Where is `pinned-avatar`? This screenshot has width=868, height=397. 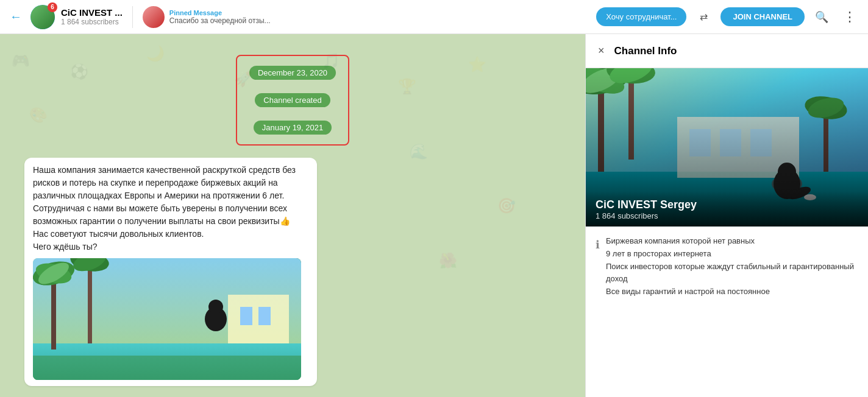 pinned-avatar is located at coordinates (154, 17).